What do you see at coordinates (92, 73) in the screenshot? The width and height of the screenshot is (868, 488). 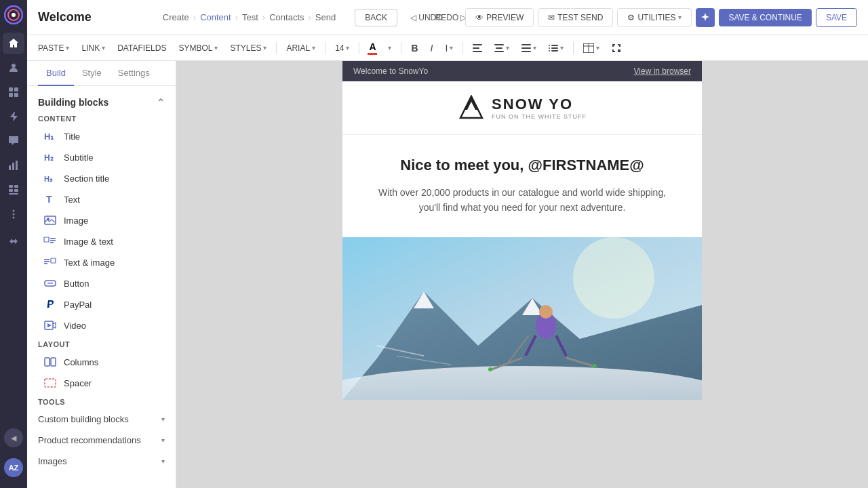 I see `tab-style: Style` at bounding box center [92, 73].